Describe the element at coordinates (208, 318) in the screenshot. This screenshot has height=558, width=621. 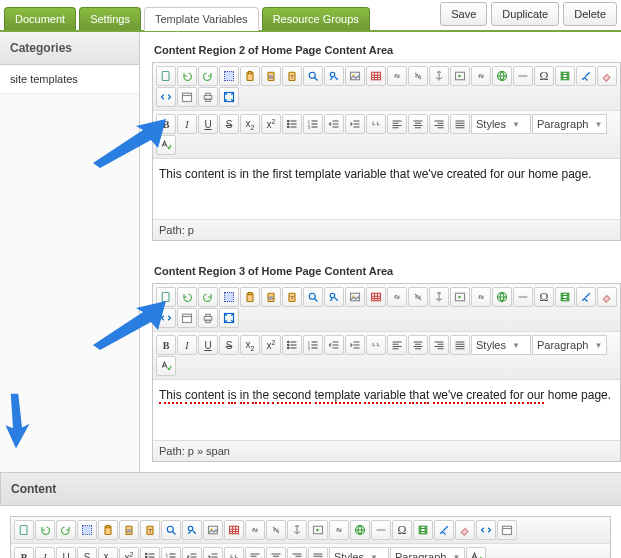
I see `print-button` at that location.